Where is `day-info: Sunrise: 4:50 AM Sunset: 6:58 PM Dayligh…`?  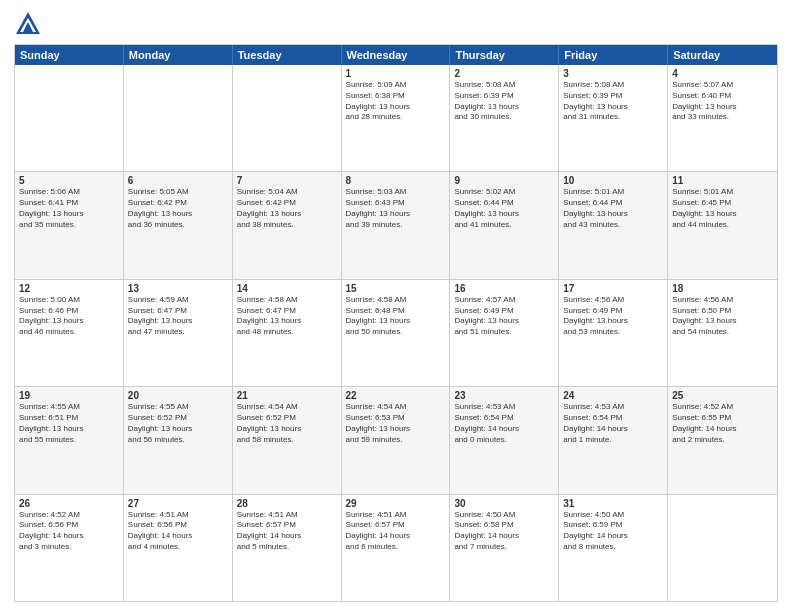
day-info: Sunrise: 4:50 AM Sunset: 6:58 PM Dayligh… is located at coordinates (504, 532).